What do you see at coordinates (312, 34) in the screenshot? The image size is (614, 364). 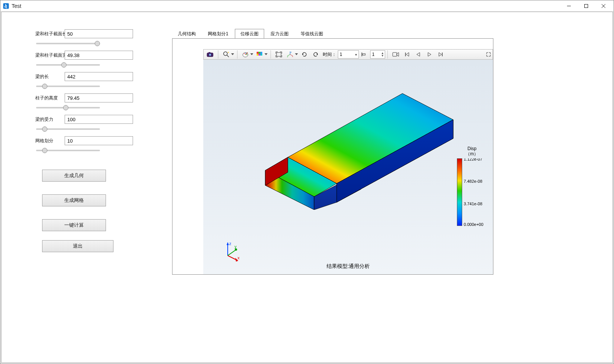 I see `tab-contour: 等值线云图` at bounding box center [312, 34].